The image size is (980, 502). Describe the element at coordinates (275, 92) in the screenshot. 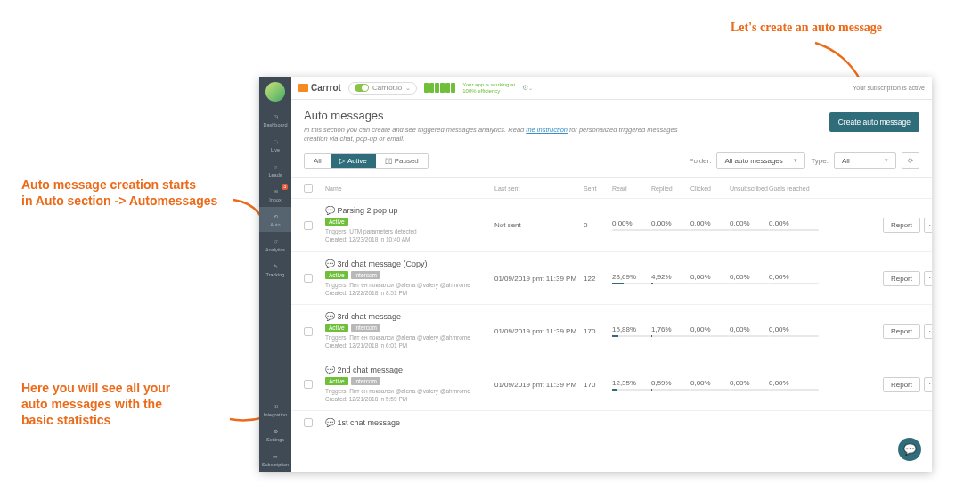

I see `avatar` at that location.